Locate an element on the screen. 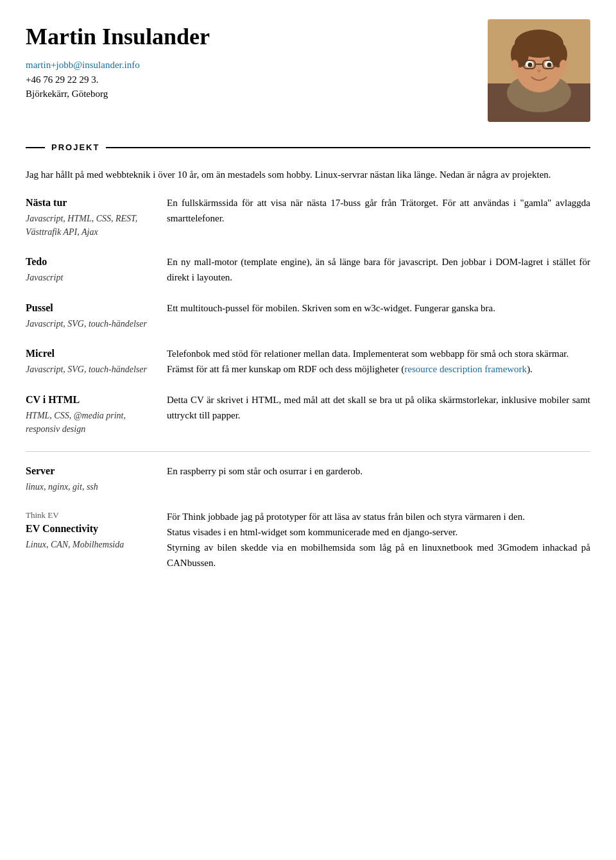 The width and height of the screenshot is (616, 860). project-title-pussel: Pussel is located at coordinates (90, 308).